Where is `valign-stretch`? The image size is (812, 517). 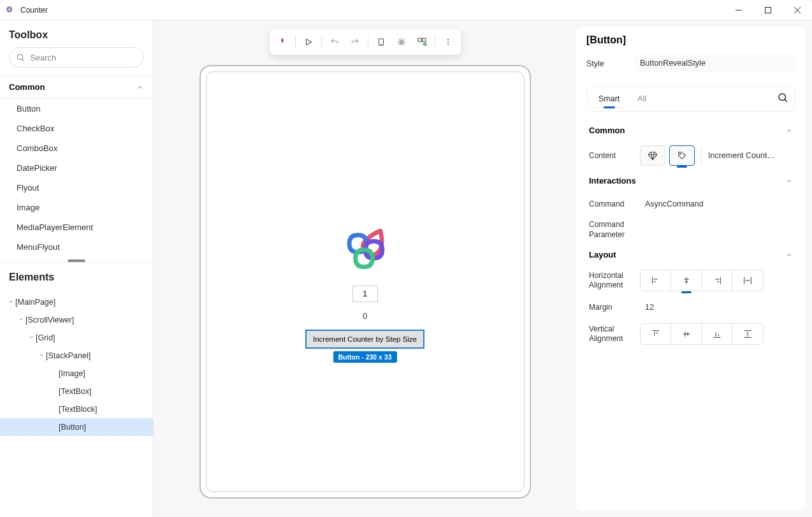
valign-stretch is located at coordinates (748, 334).